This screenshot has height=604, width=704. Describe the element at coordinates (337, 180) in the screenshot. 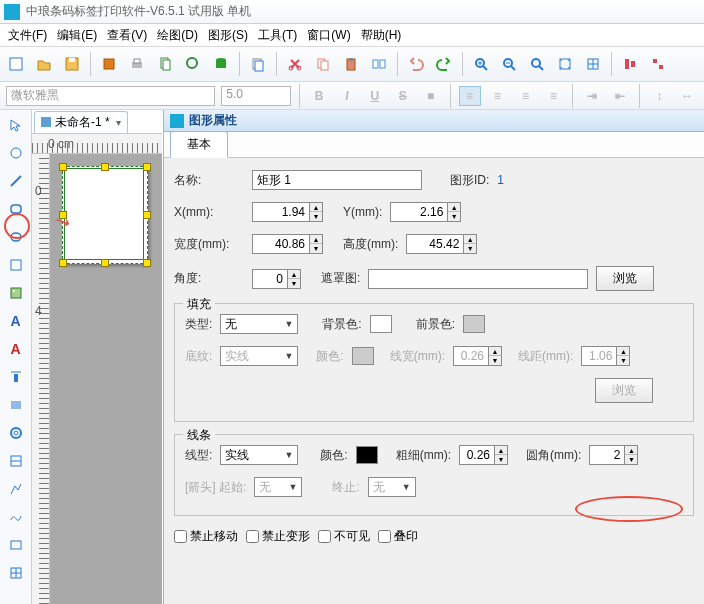

I see `name-field` at that location.